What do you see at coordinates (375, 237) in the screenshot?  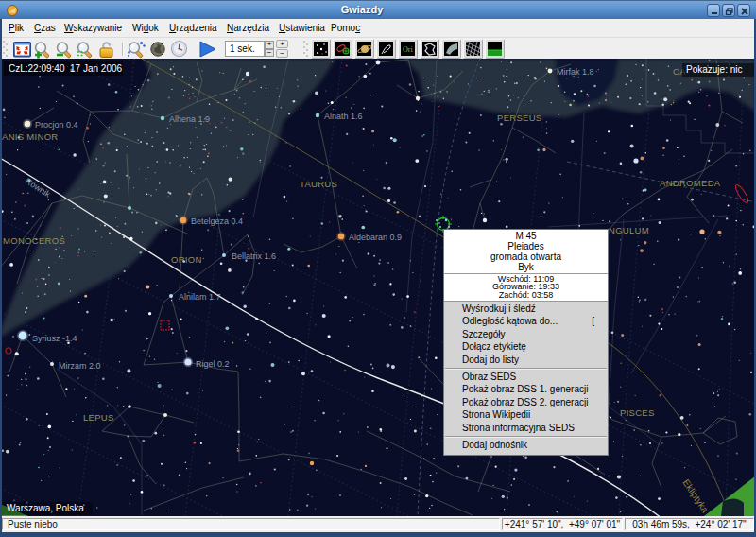 I see `svg-text: Aldebaran 0.9` at bounding box center [375, 237].